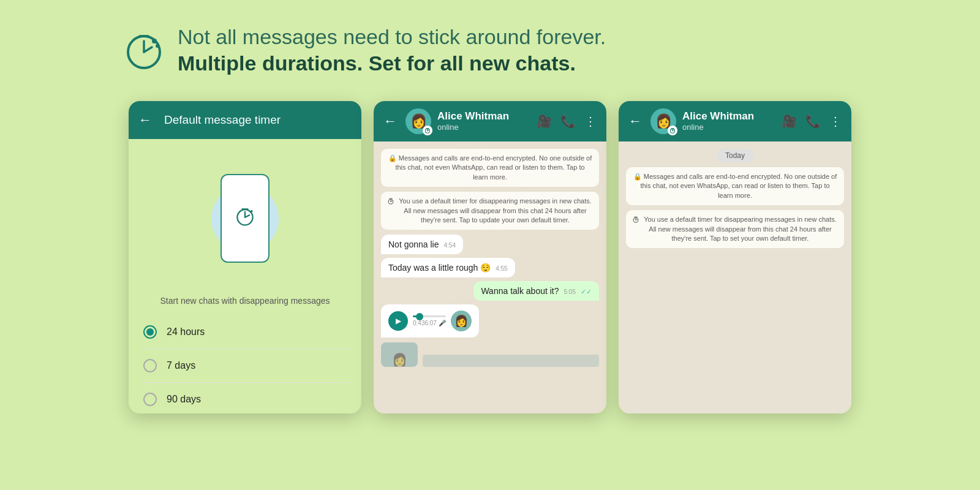 The height and width of the screenshot is (490, 980). What do you see at coordinates (392, 63) in the screenshot?
I see `header-line2: Multiple durations. Set for all new chat…` at bounding box center [392, 63].